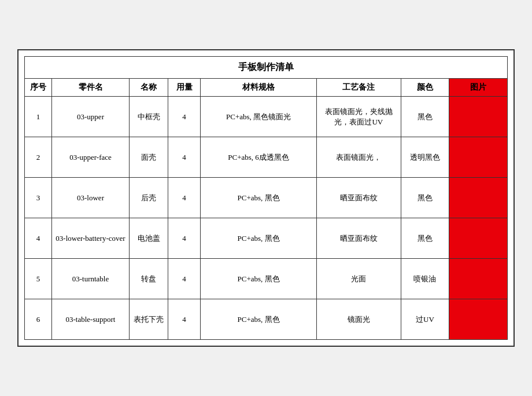 This screenshot has width=532, height=396. Describe the element at coordinates (38, 117) in the screenshot. I see `table-cell: 1` at that location.